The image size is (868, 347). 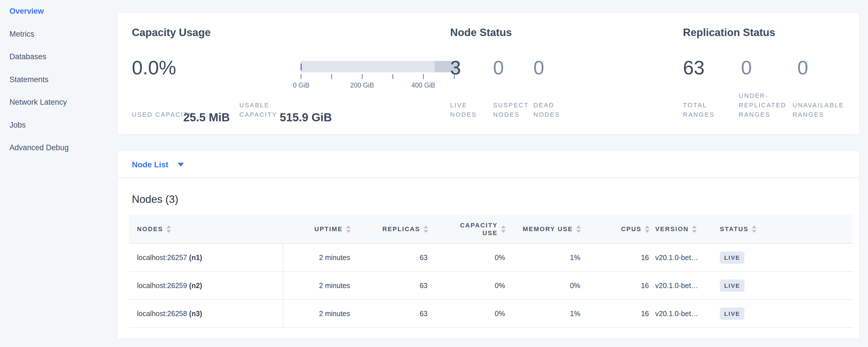 I want to click on node-table-row: localhost:26257 (n1) 2 minutes 63 0% 1% …, so click(x=491, y=257).